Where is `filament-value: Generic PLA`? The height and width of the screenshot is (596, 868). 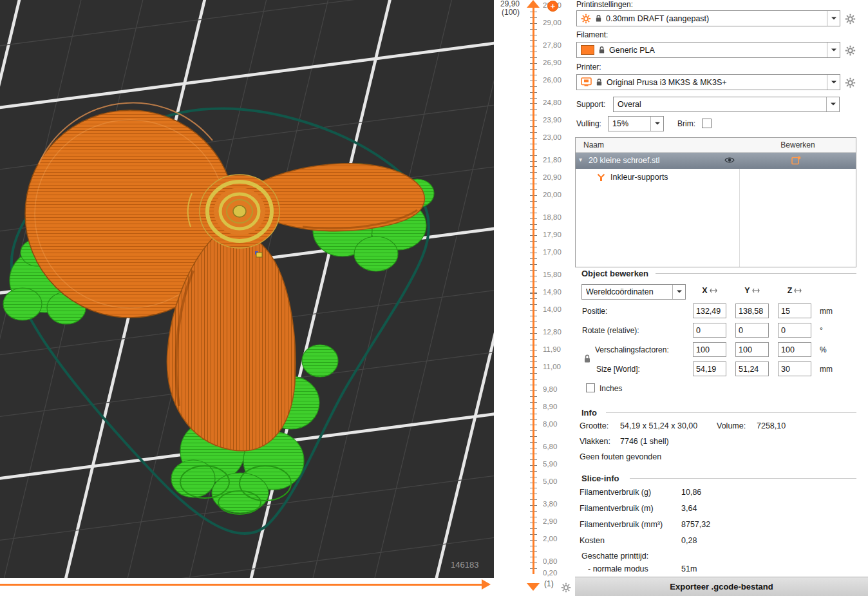 filament-value: Generic PLA is located at coordinates (716, 50).